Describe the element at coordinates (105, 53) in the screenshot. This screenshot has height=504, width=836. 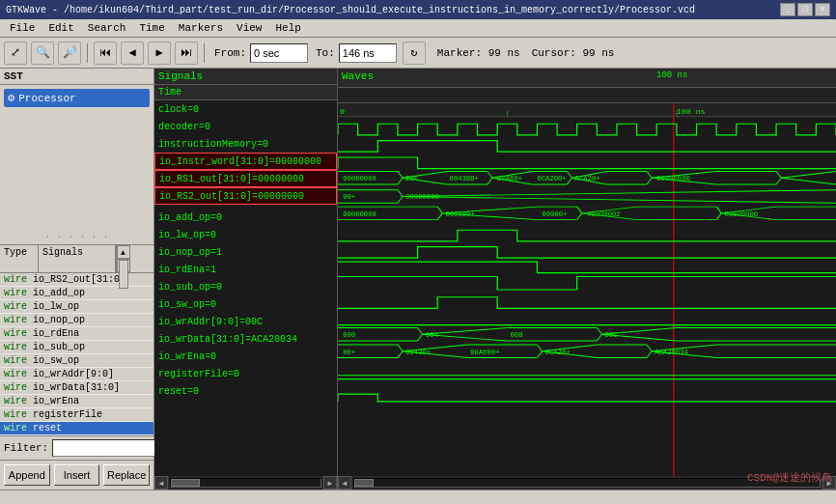
I see `go-start-button: ⏮` at that location.